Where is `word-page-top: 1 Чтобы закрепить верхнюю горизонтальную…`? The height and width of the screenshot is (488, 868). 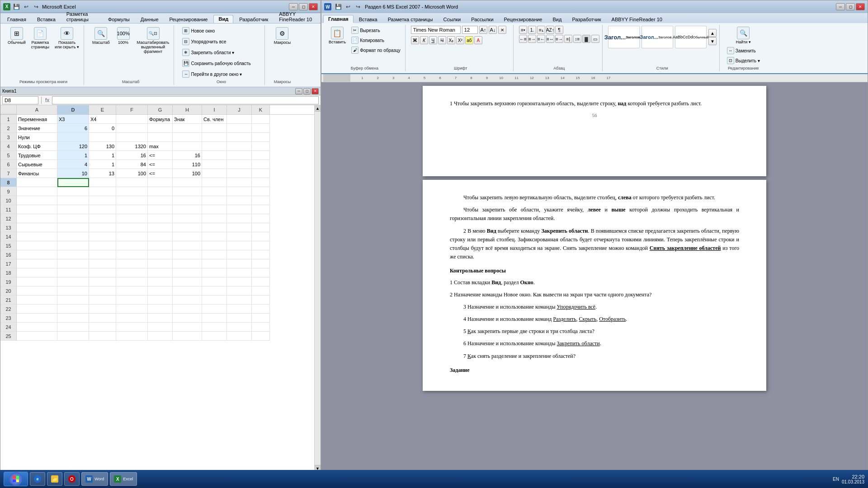
word-page-top: 1 Чтобы закрепить верхнюю горизонтальную… is located at coordinates (594, 131).